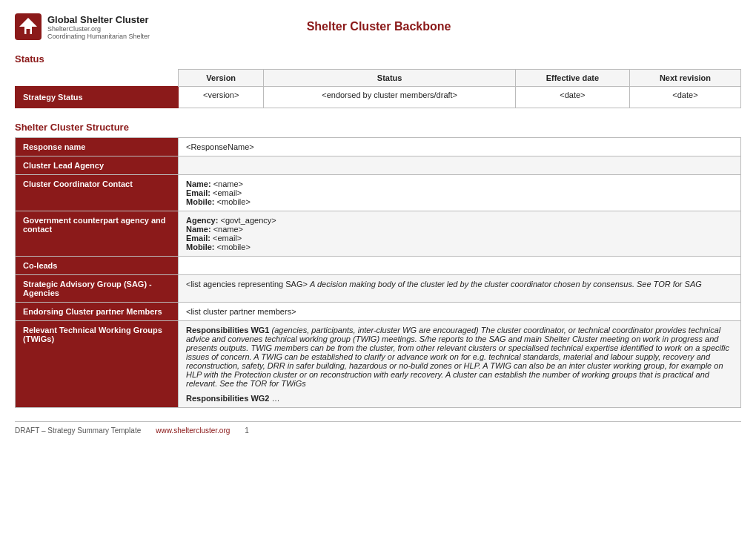  Describe the element at coordinates (221, 98) in the screenshot. I see `version-value: <version>` at that location.